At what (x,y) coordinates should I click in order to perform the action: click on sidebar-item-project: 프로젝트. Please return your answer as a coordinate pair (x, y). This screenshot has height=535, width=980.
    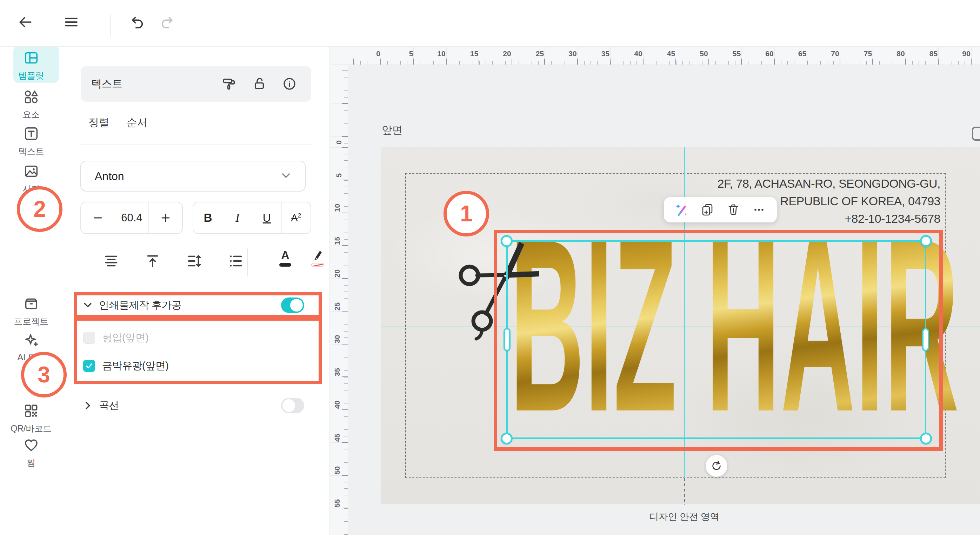
    Looking at the image, I should click on (31, 312).